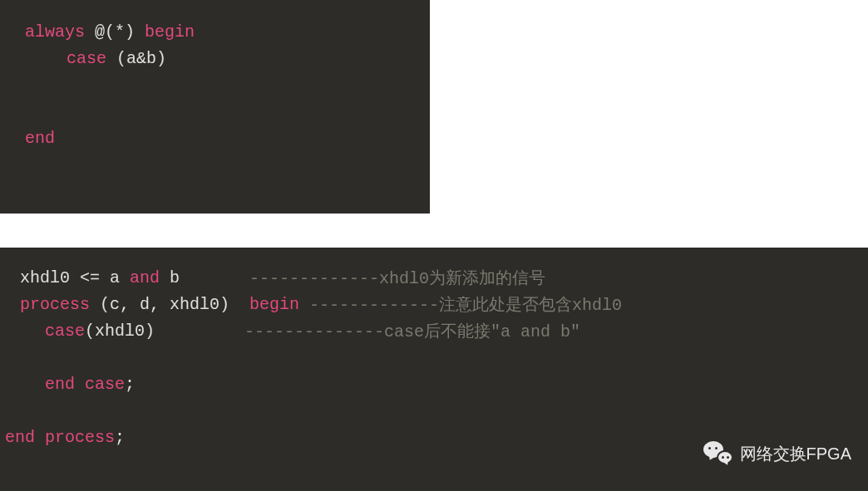  Describe the element at coordinates (777, 454) in the screenshot. I see `watermark: 网络交换FPGA` at that location.